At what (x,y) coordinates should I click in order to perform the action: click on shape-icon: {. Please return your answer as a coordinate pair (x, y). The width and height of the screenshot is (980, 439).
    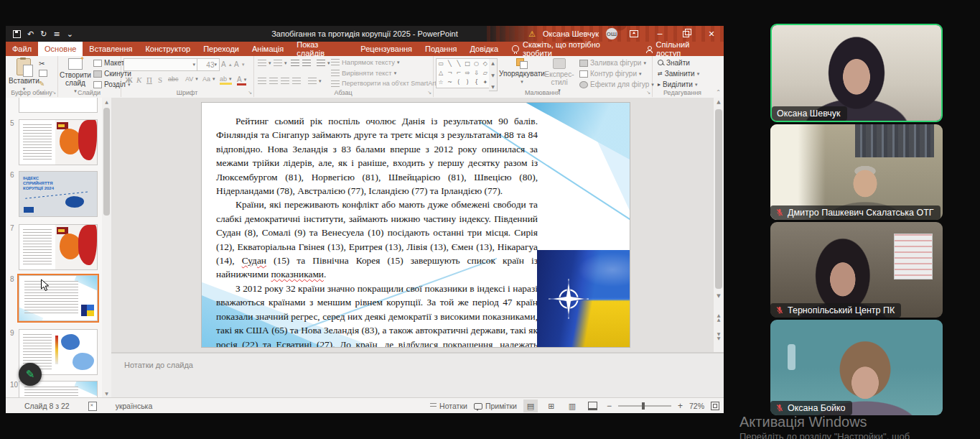
    Looking at the image, I should click on (477, 83).